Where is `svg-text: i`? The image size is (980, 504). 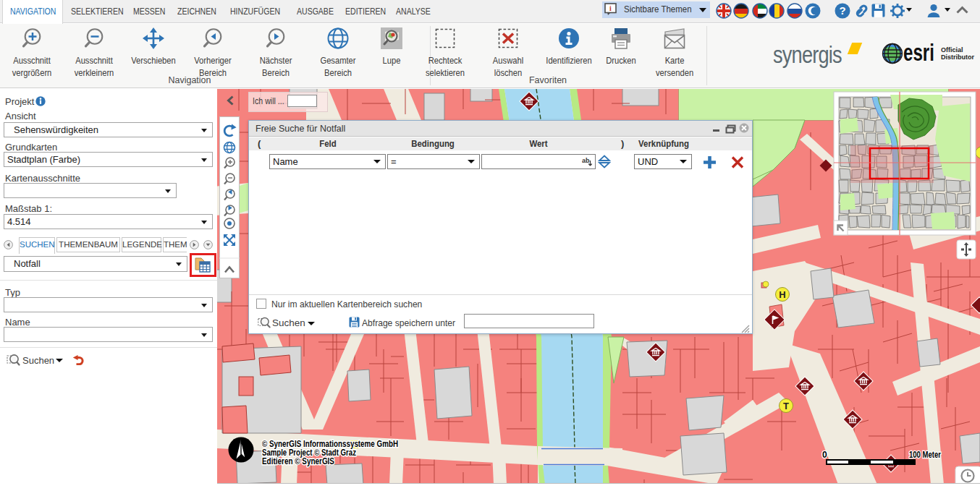
svg-text: i is located at coordinates (611, 9).